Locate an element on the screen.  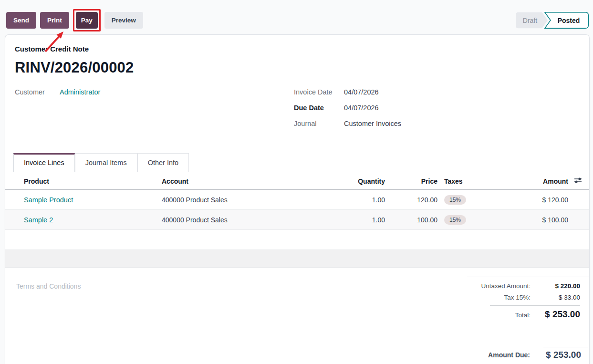
preview-button: Preview is located at coordinates (124, 20).